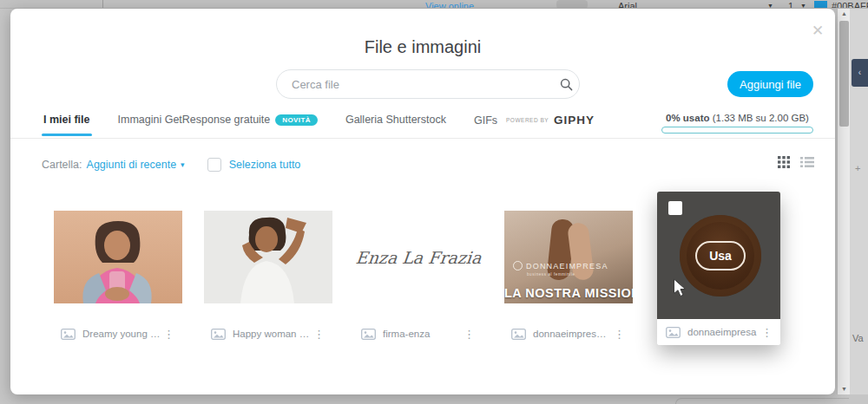 This screenshot has height=404, width=868. I want to click on file-row: donnaeimpresa ⋮, so click(719, 332).